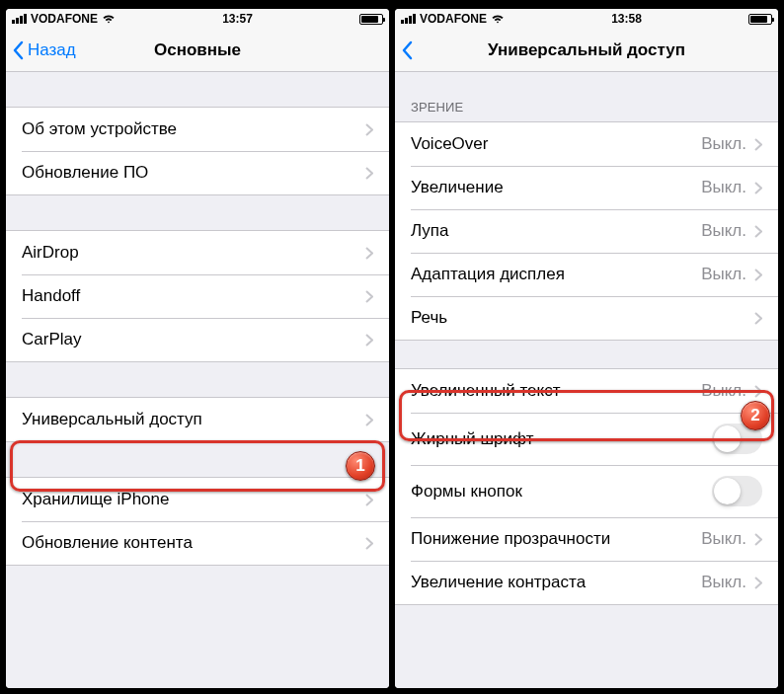  I want to click on back-button, so click(409, 50).